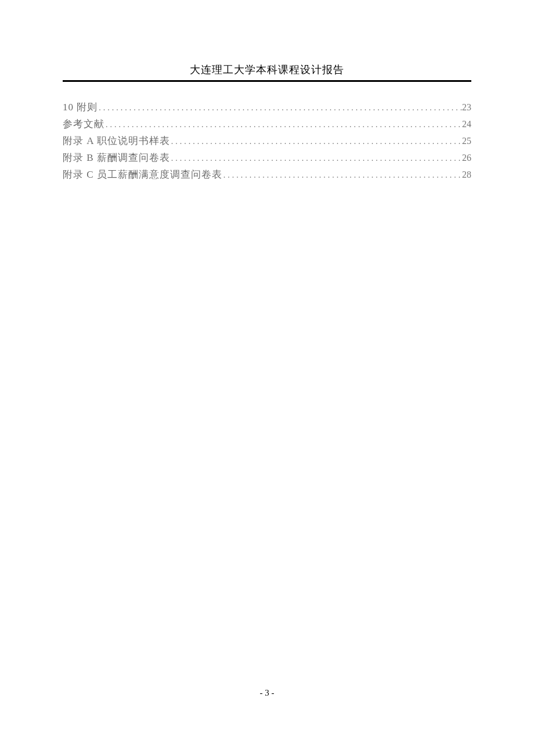 The height and width of the screenshot is (756, 534). Describe the element at coordinates (267, 108) in the screenshot. I see `toc-entry: 10 附则 ..................................…` at that location.